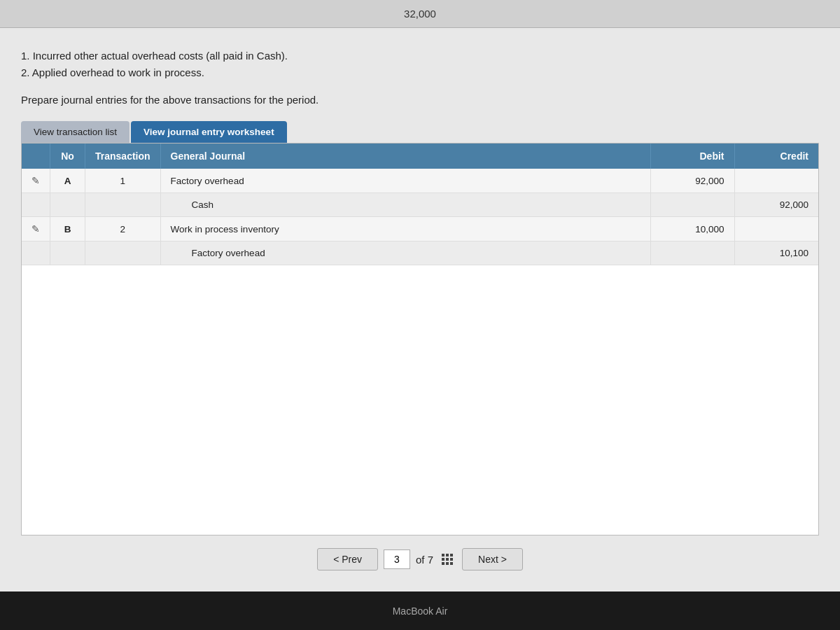  What do you see at coordinates (420, 181) in the screenshot?
I see `table-row: ✎A1Factory overhead92,000` at bounding box center [420, 181].